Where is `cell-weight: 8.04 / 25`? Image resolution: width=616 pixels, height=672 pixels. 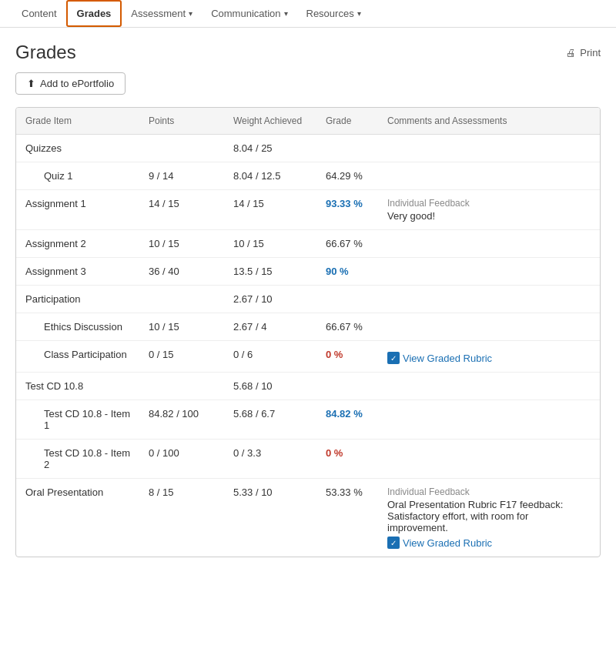 cell-weight: 8.04 / 25 is located at coordinates (270, 149).